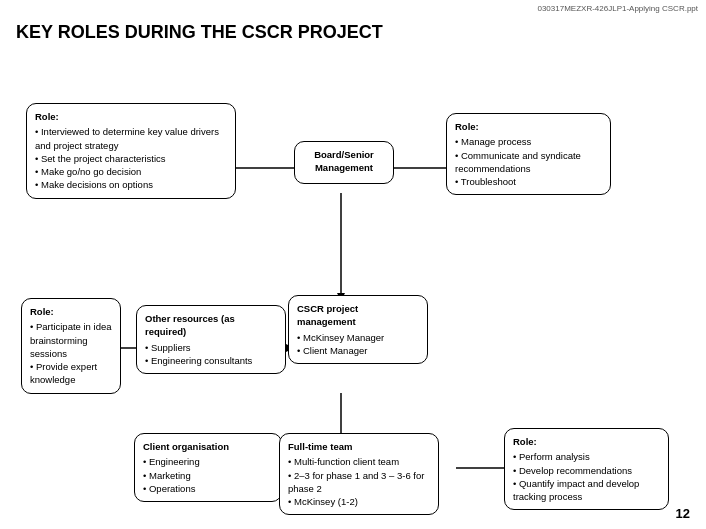 The image size is (706, 529). I want to click on list-item: Manage process, so click(528, 142).